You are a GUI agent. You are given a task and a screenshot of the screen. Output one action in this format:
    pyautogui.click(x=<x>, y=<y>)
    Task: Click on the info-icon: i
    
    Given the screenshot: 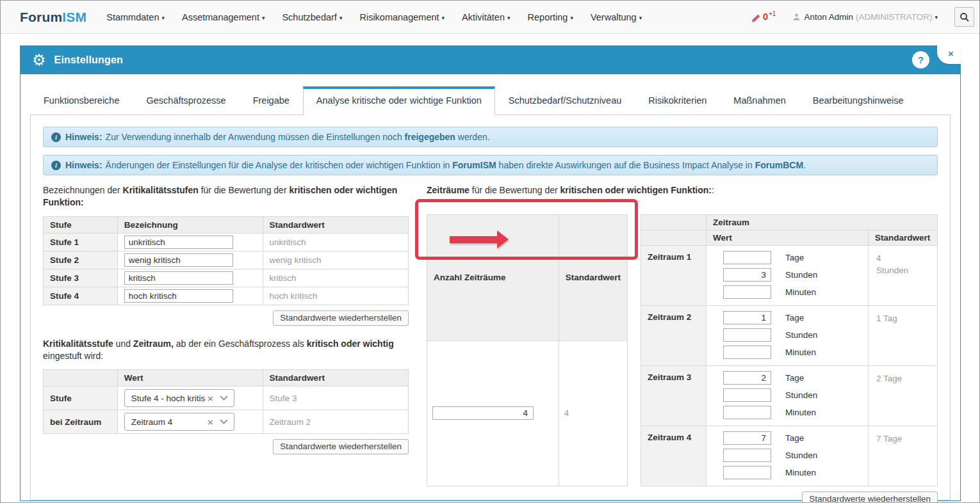 What is the action you would take?
    pyautogui.click(x=56, y=137)
    